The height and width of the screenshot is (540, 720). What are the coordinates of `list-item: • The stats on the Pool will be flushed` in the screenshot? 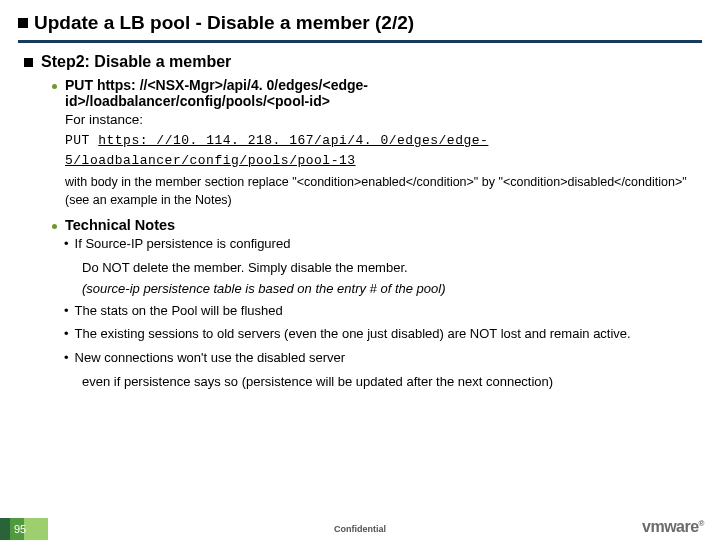 It's located at (383, 311).